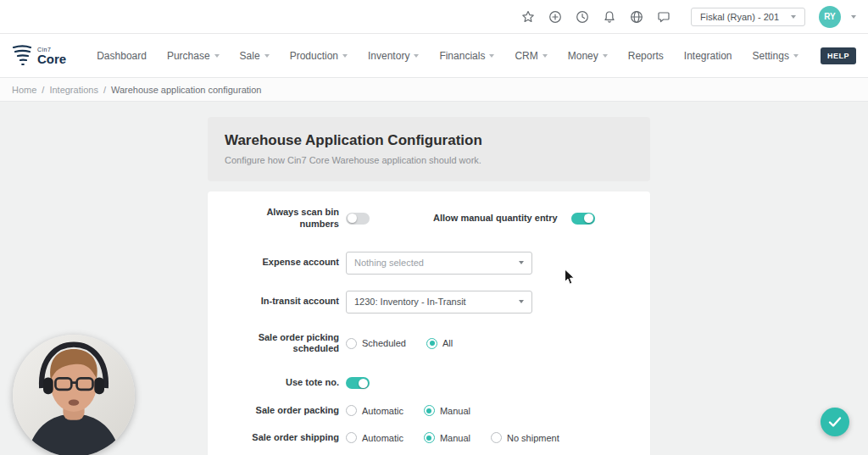 The height and width of the screenshot is (455, 868). I want to click on form-row-expense-account: Expense account Nothing selected, so click(429, 263).